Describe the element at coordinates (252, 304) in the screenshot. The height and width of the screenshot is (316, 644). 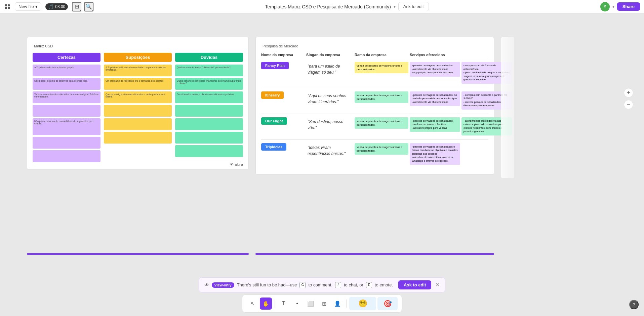
I see `cursor-tool-button: ↖` at that location.